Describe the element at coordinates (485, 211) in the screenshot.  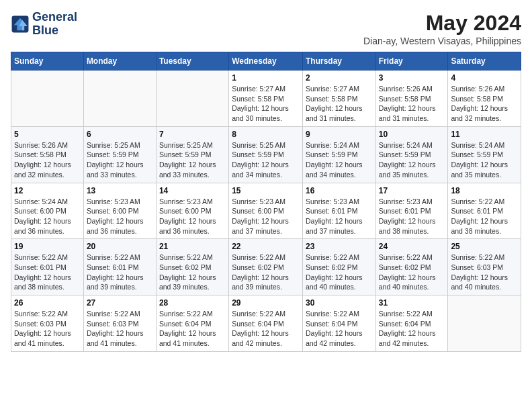
I see `calendar-cell: 18Sunrise: 5:22 AM Sunset: 6:01 PM Dayli…` at that location.